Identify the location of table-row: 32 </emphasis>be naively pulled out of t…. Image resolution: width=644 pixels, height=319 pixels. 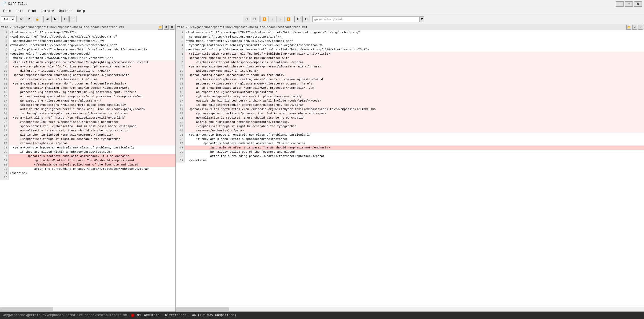
(88, 165).